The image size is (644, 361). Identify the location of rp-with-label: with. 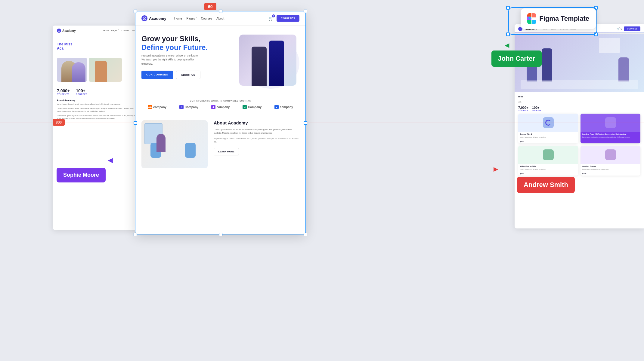
(579, 102).